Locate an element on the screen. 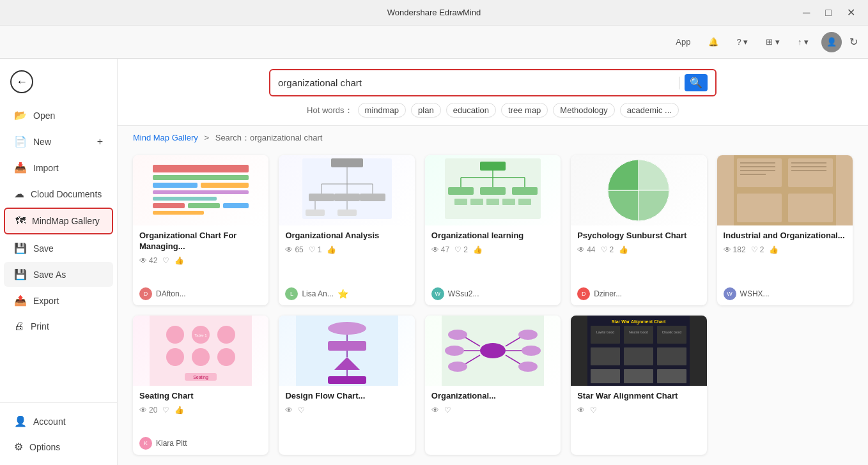  import-icon: 📥 is located at coordinates (20, 167).